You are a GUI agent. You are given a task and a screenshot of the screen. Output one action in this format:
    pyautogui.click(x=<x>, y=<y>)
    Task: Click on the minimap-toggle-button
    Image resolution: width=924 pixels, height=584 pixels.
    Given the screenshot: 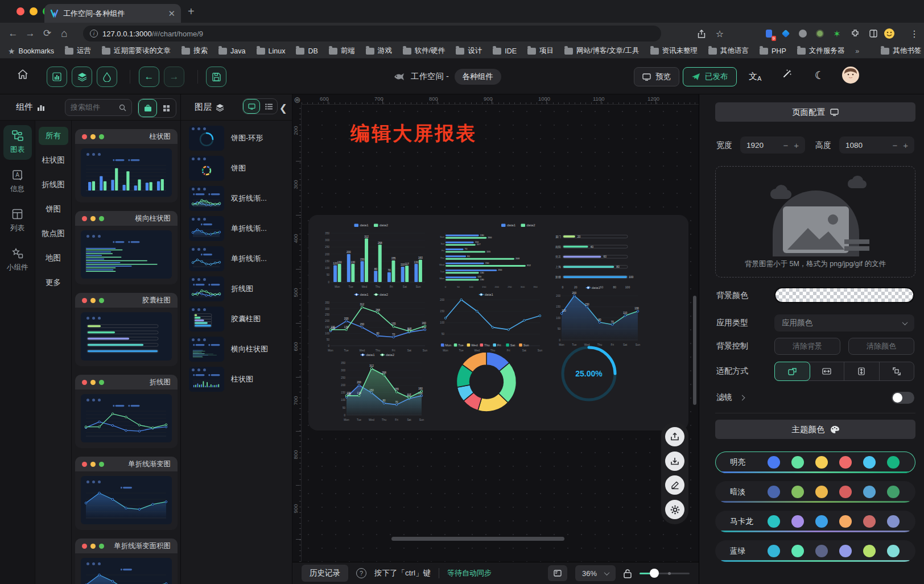 What is the action you would take?
    pyautogui.click(x=558, y=573)
    